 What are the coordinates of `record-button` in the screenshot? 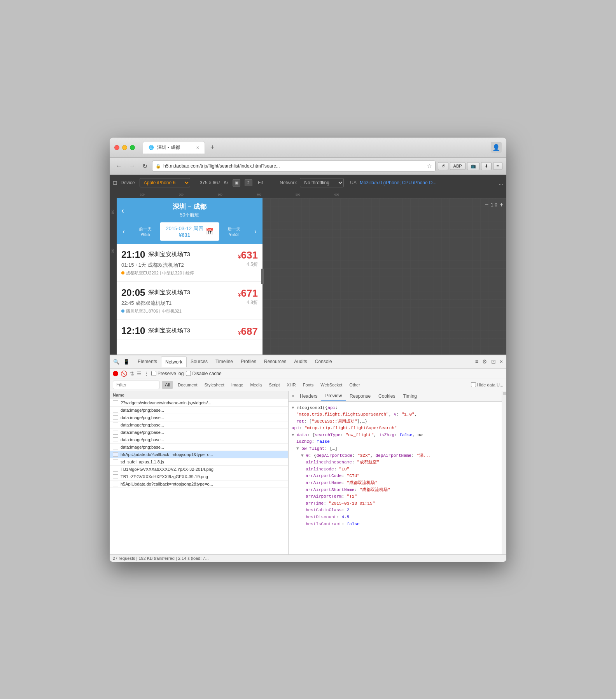 It's located at (116, 374).